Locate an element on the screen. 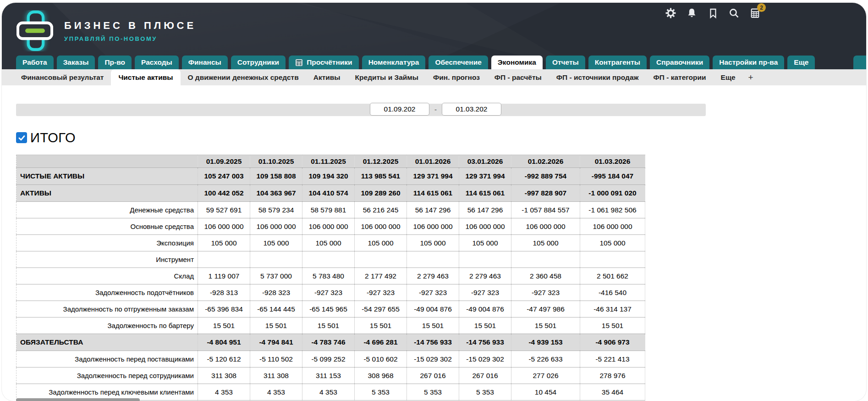  value-cell: -4 794 841 is located at coordinates (276, 342).